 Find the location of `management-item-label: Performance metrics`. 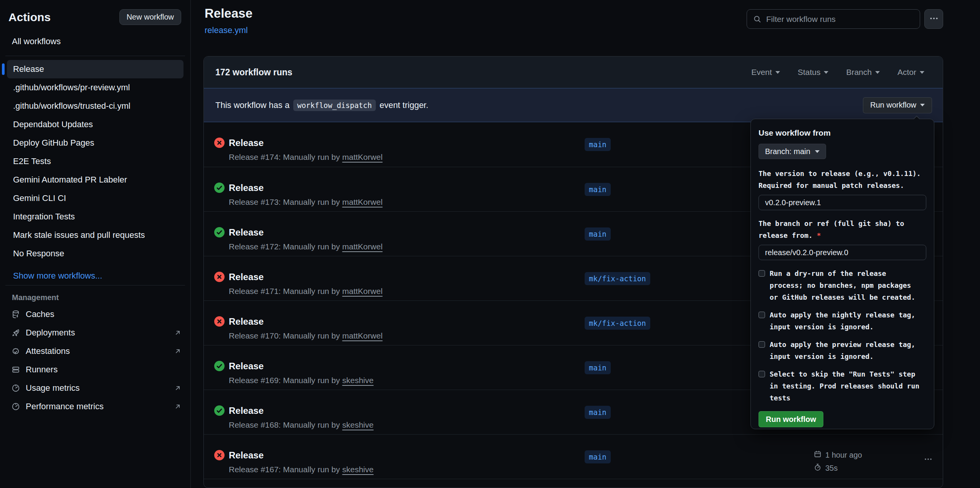

management-item-label: Performance metrics is located at coordinates (64, 407).